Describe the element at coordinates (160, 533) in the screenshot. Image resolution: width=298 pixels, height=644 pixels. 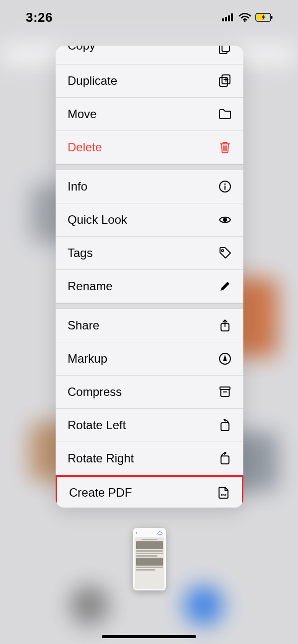
I see `cloud-icon` at that location.